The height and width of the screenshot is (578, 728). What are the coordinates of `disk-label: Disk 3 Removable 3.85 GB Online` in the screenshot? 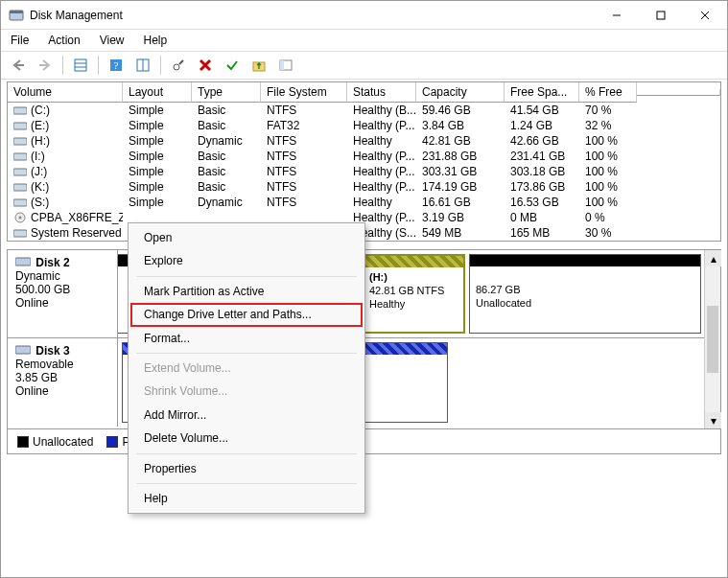 It's located at (63, 382).